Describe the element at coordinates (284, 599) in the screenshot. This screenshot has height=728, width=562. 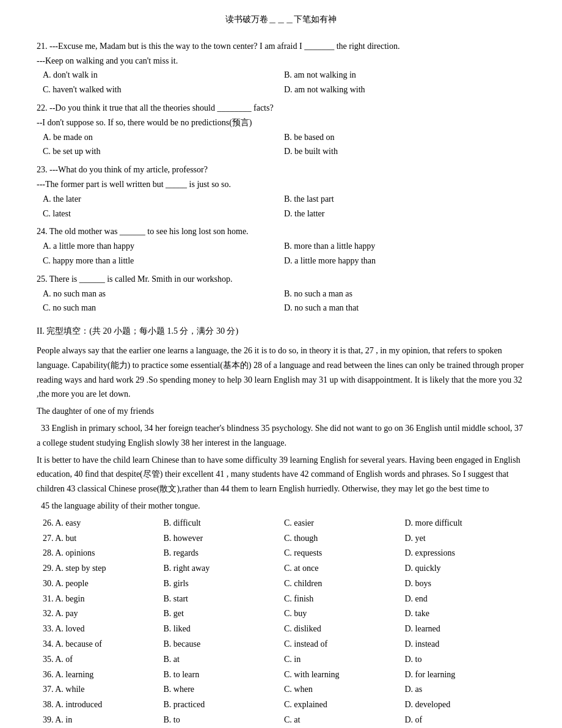
I see `ans-row-31: 31. A. begin B. start C. finish D. end` at that location.